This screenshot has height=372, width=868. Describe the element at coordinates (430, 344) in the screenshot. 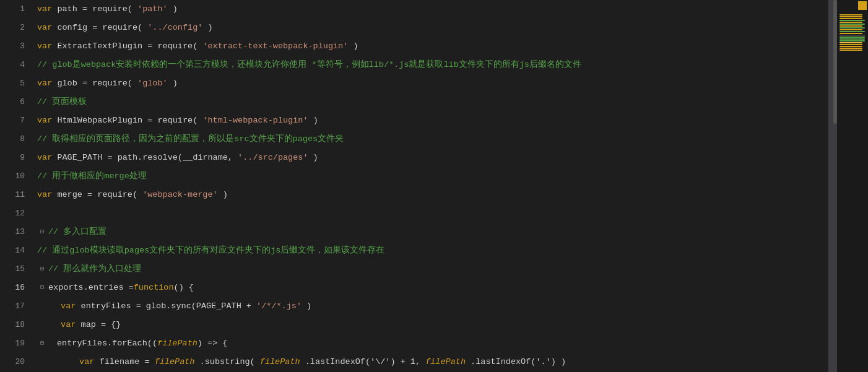

I see `code-line-19: ⊟ entryFiles.forEach(( filePath ) => {` at that location.